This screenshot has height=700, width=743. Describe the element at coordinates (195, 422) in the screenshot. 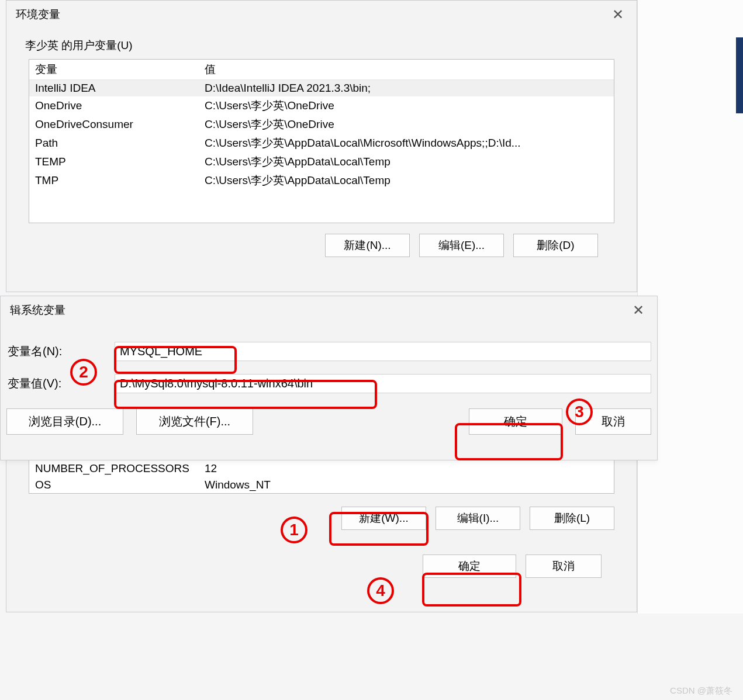

I see `browse-file-button: 浏览文件(F)...` at that location.